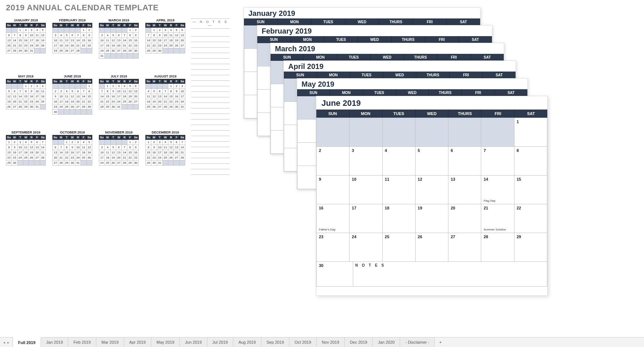 The width and height of the screenshot is (644, 347). I want to click on calendar-event-label: Flag Day, so click(489, 201).